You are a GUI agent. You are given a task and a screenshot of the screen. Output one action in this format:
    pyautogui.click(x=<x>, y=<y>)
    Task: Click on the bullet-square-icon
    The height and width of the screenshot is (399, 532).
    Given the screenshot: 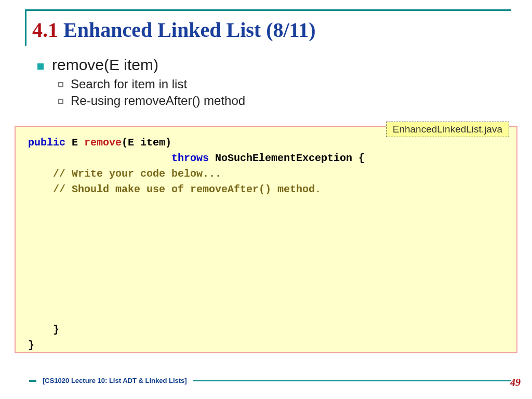 What is the action you would take?
    pyautogui.click(x=41, y=66)
    